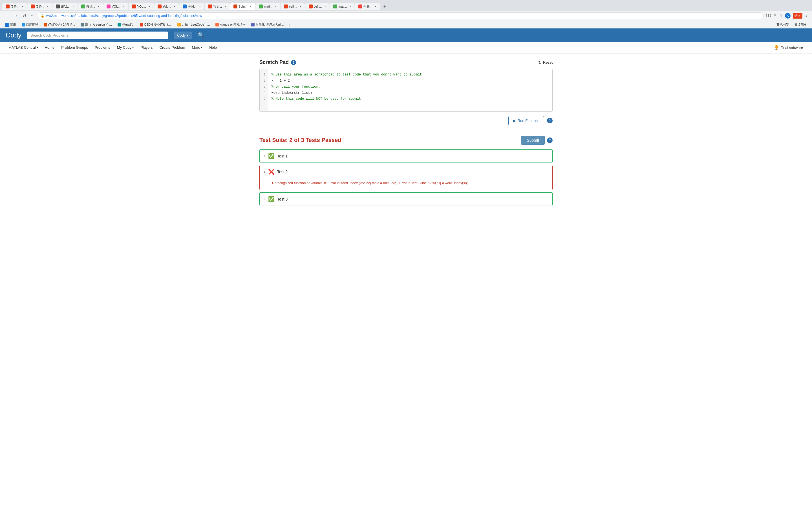 This screenshot has height=507, width=812. What do you see at coordinates (62, 25) in the screenshot?
I see `bookmark-mail-label: (7封私信 / 24条消...` at bounding box center [62, 25].